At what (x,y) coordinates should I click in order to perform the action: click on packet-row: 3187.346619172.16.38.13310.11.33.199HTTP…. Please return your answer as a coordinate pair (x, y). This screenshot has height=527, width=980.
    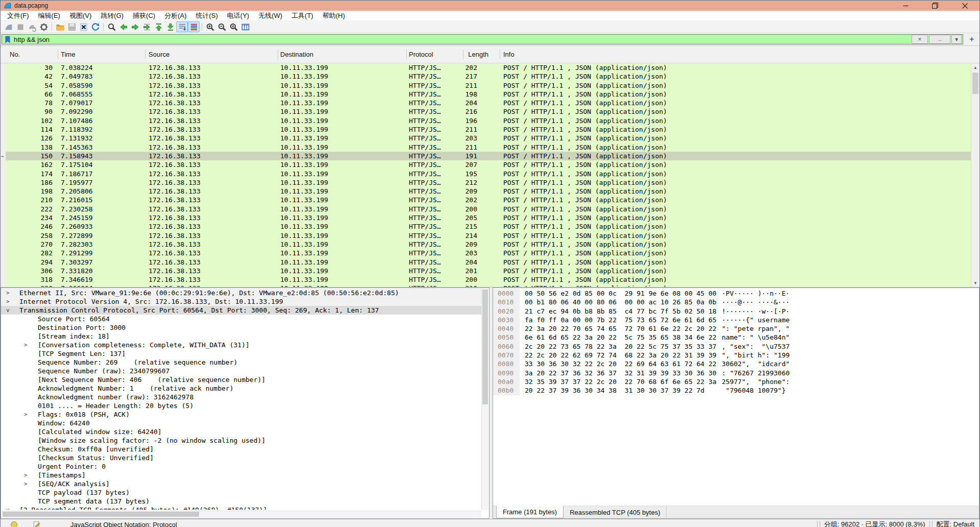
    Looking at the image, I should click on (490, 280).